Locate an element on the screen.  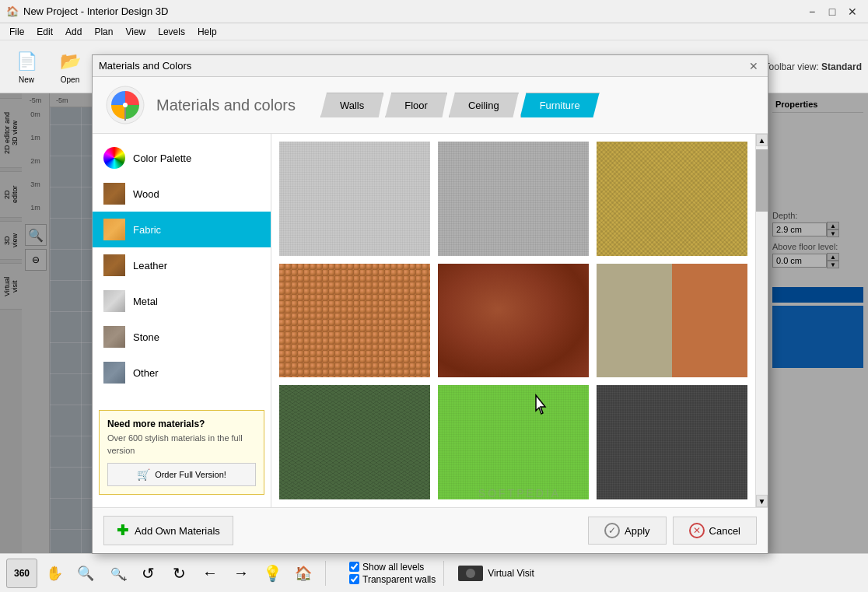
color-palette-label: Color Palette is located at coordinates (162, 159).